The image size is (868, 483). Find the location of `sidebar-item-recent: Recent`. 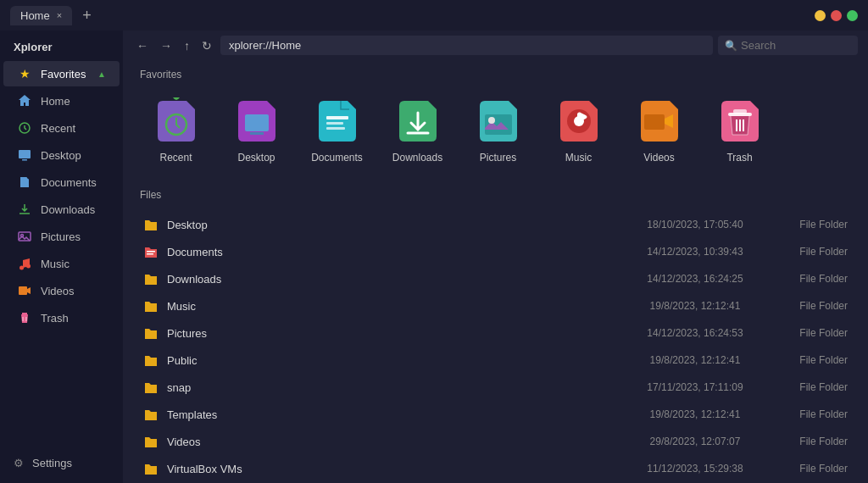

sidebar-item-recent: Recent is located at coordinates (61, 128).